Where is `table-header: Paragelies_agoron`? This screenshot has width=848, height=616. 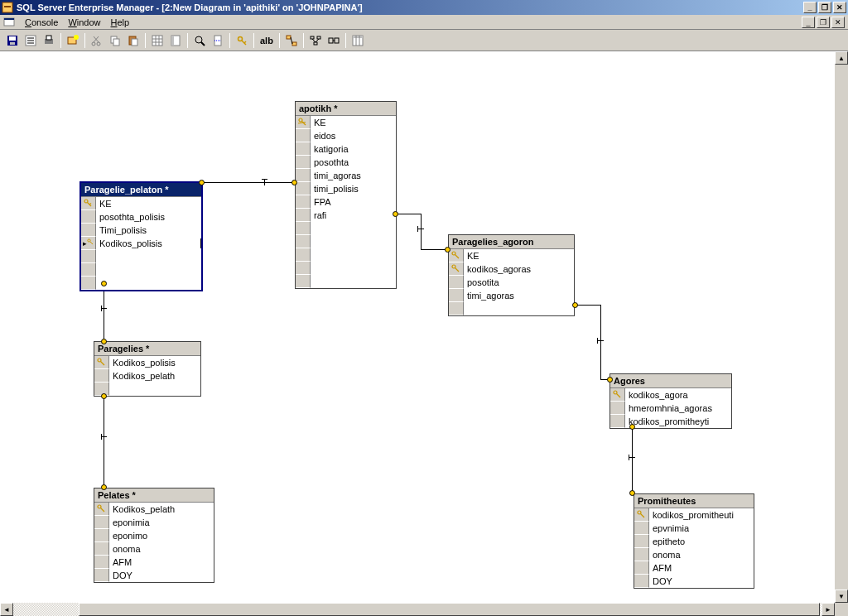 table-header: Paragelies_agoron is located at coordinates (512, 242).